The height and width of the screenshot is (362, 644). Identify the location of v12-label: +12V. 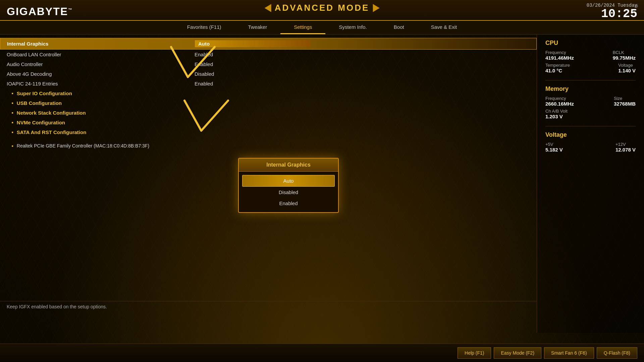
(626, 144).